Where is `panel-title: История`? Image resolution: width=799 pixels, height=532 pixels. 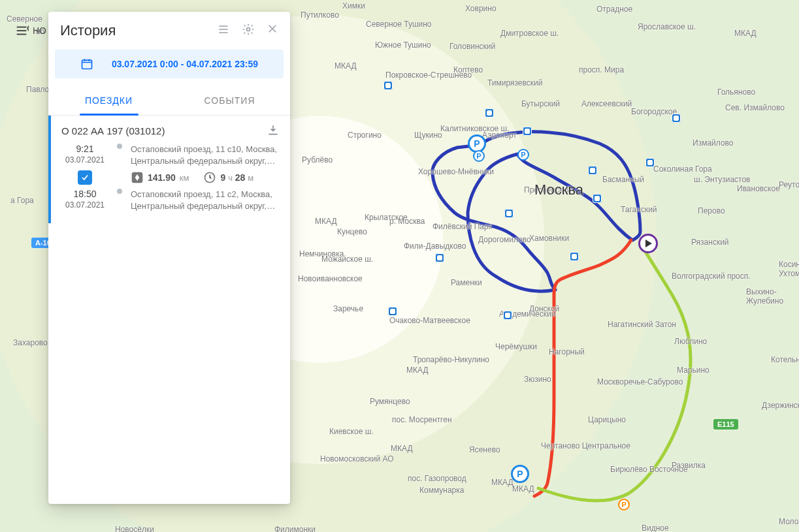
panel-title: История is located at coordinates (88, 31).